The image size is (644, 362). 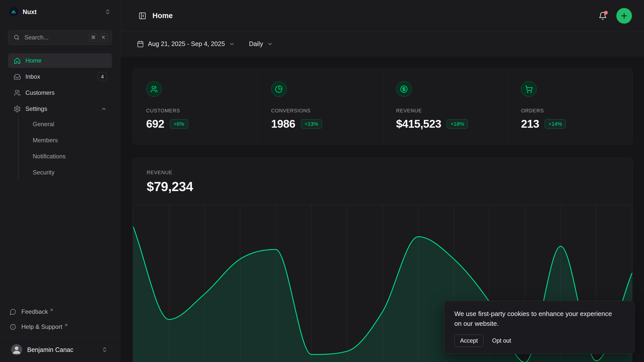 I want to click on settings-gear-icon, so click(x=17, y=109).